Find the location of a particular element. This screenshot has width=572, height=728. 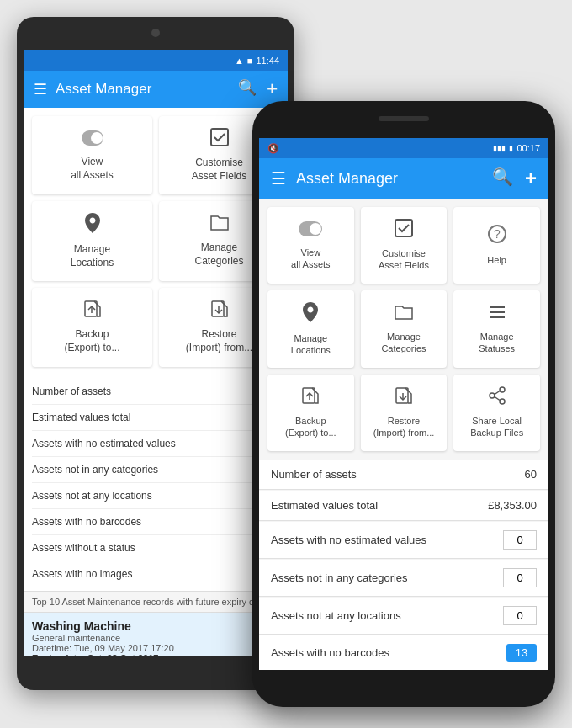

maintenance-title: Washing Machine is located at coordinates (156, 626).